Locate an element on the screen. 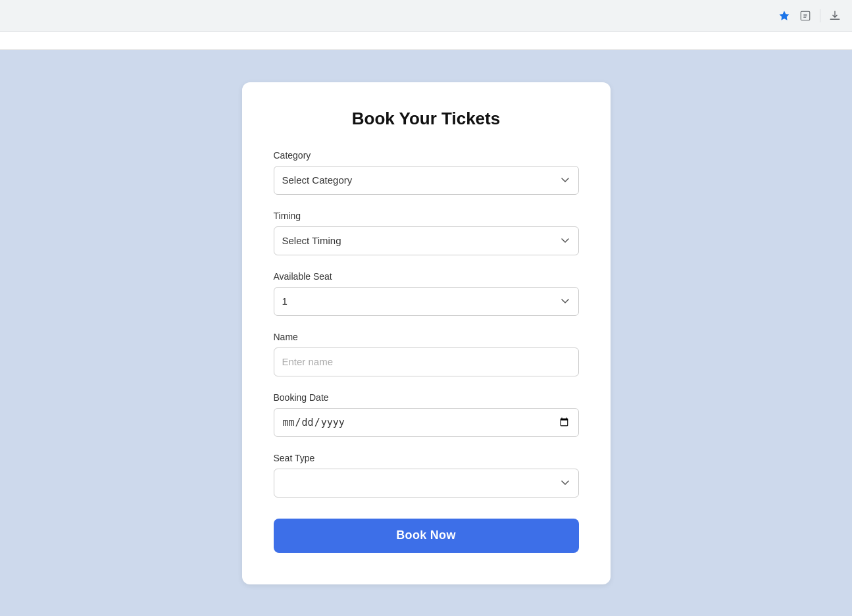  available-seat-select: 1 2 3 4 5 is located at coordinates (426, 301).